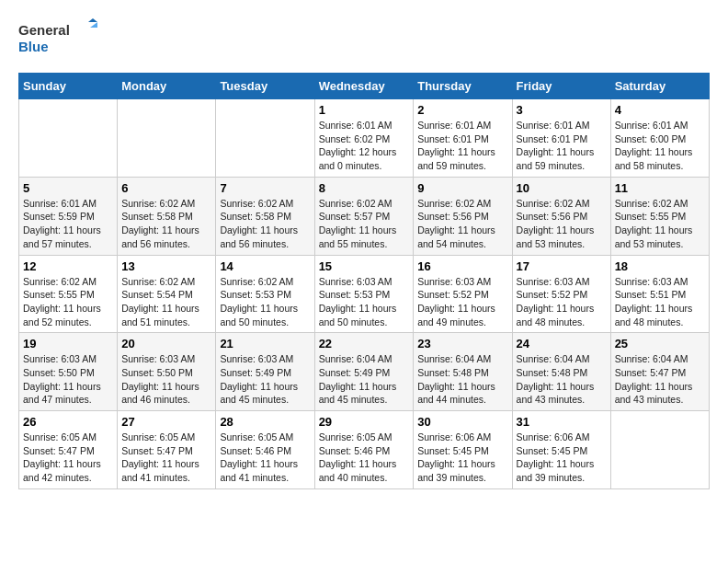 This screenshot has height=563, width=728. I want to click on day-number: 25, so click(660, 344).